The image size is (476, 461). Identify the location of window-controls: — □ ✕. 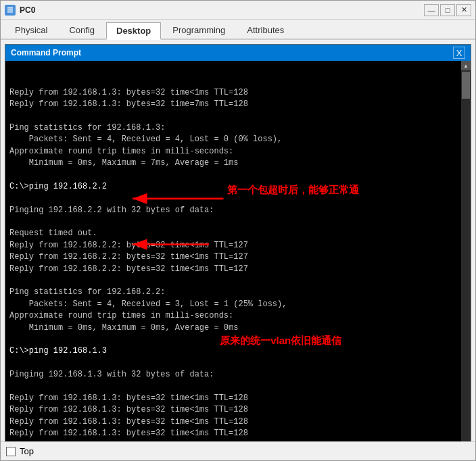
(448, 10).